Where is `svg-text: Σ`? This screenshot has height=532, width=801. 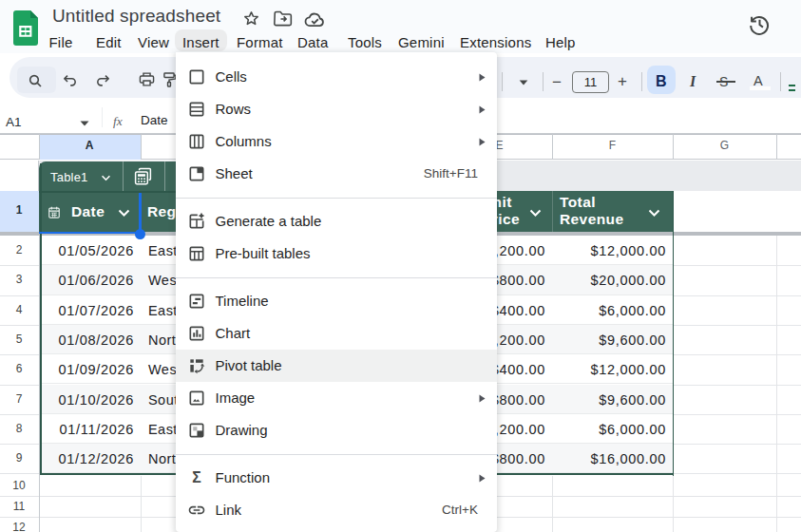 svg-text: Σ is located at coordinates (197, 477).